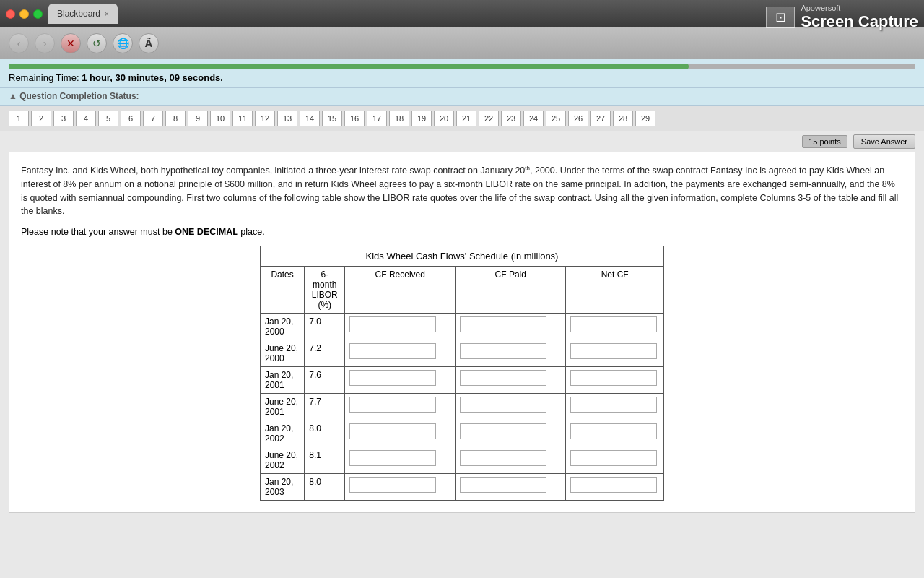 This screenshot has height=578, width=924. Describe the element at coordinates (283, 461) in the screenshot. I see `date-cell: June 20,2002` at that location.